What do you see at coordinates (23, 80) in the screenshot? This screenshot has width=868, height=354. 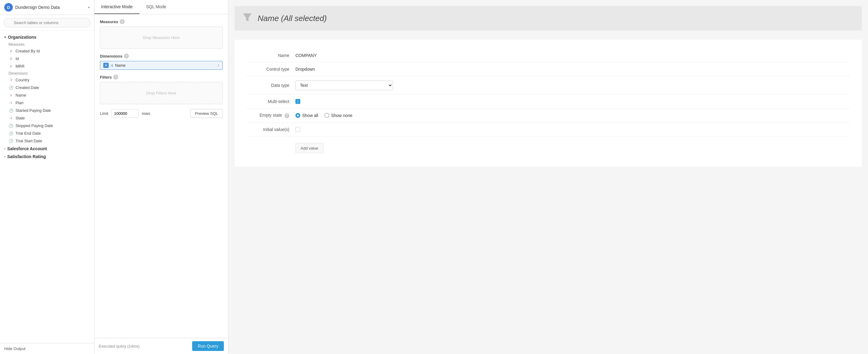 I see `item-label: Country` at bounding box center [23, 80].